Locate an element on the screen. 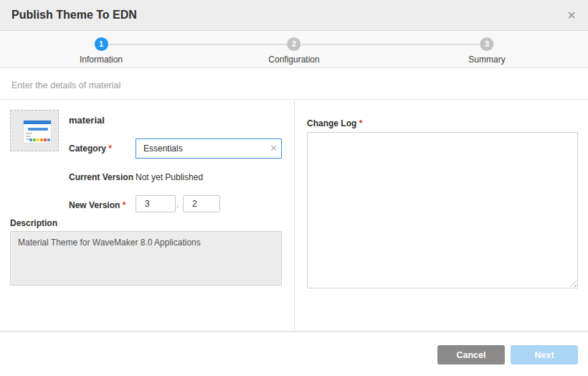  change-log-label: Change Log * is located at coordinates (334, 123).